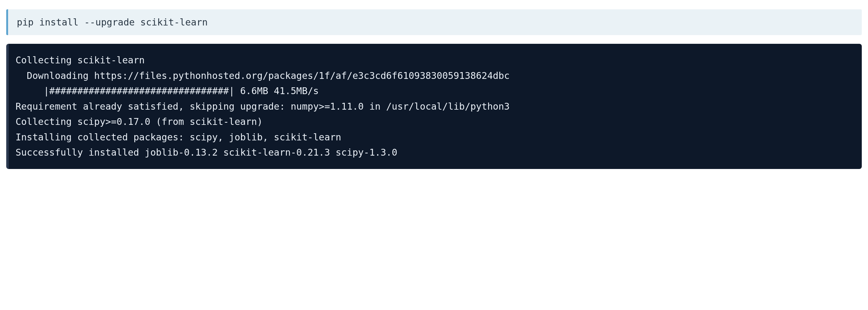 The height and width of the screenshot is (310, 868). Describe the element at coordinates (435, 22) in the screenshot. I see `command-text: pip install --upgrade scikit-learn` at that location.